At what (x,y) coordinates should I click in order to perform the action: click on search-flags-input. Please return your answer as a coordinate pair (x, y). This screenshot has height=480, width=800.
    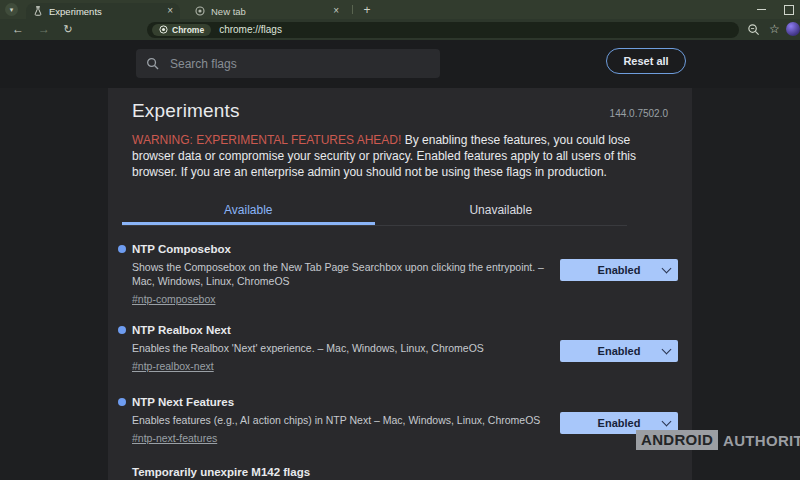
    Looking at the image, I should click on (299, 64).